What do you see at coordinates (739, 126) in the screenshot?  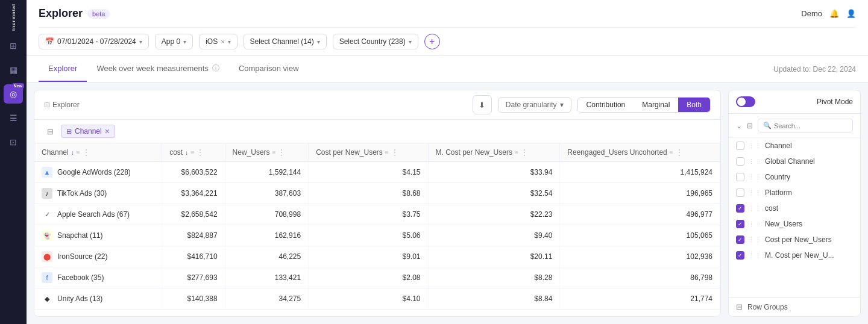 I see `expand-all-icon: ⌄` at bounding box center [739, 126].